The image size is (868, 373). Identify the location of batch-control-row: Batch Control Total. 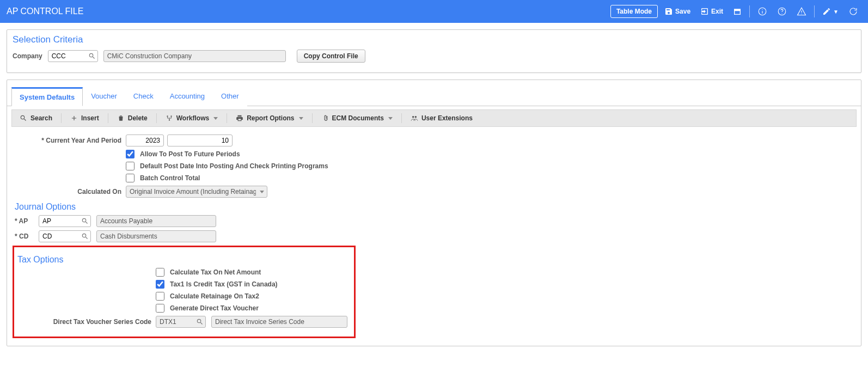
(434, 178).